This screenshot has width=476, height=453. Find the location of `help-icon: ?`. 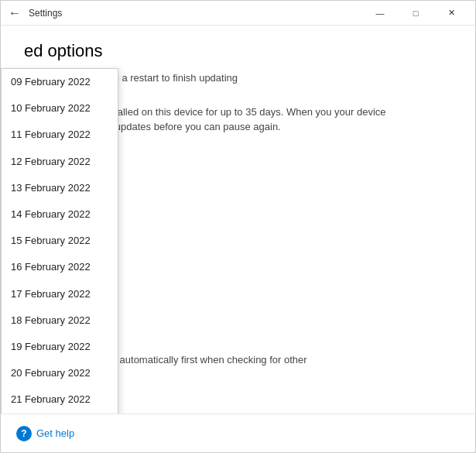

help-icon: ? is located at coordinates (24, 434).